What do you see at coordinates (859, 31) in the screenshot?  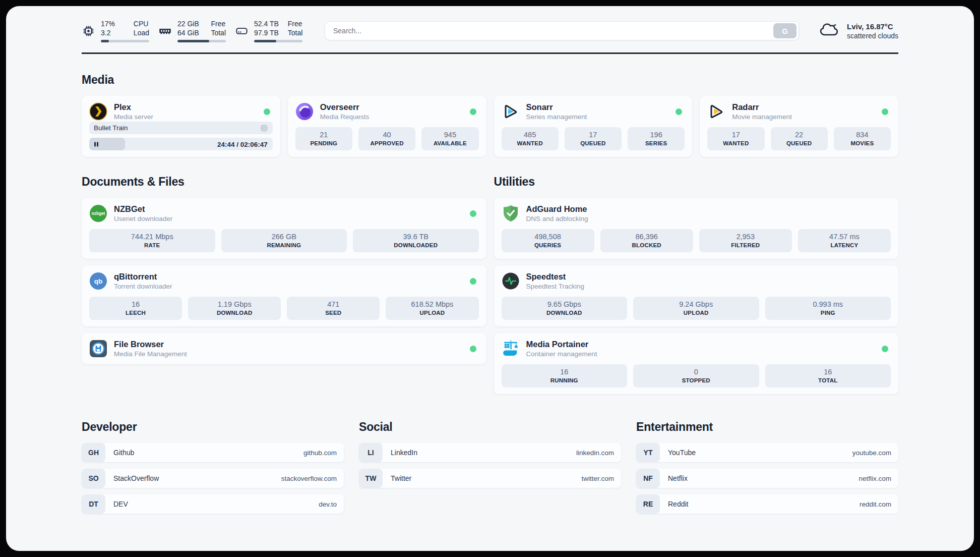 I see `weather-widget: Lviv, 16.87°C scattered clouds` at bounding box center [859, 31].